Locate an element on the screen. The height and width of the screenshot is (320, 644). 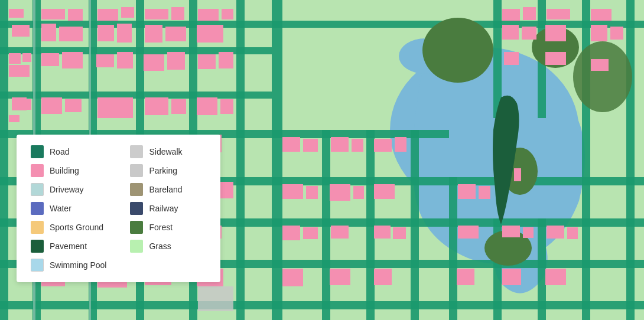
legend-item-grass: Grass is located at coordinates (168, 246).